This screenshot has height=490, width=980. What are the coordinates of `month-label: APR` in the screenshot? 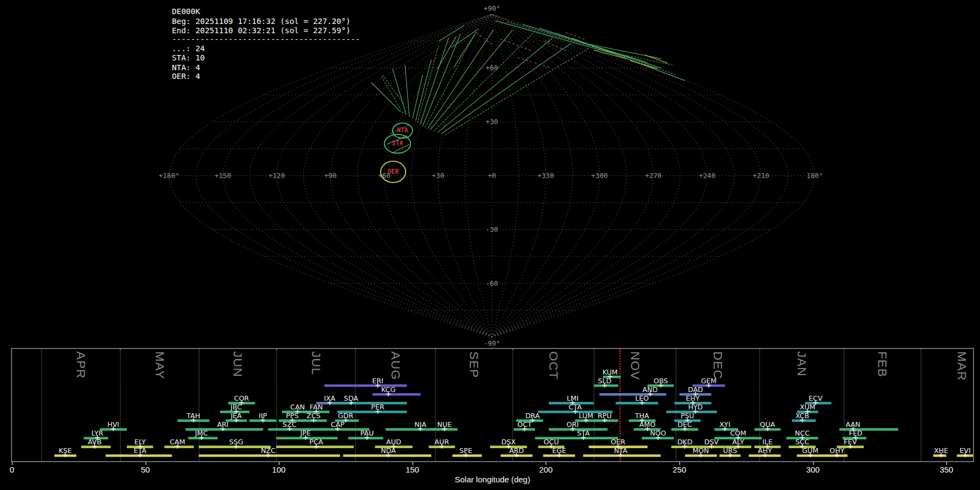 It's located at (81, 365).